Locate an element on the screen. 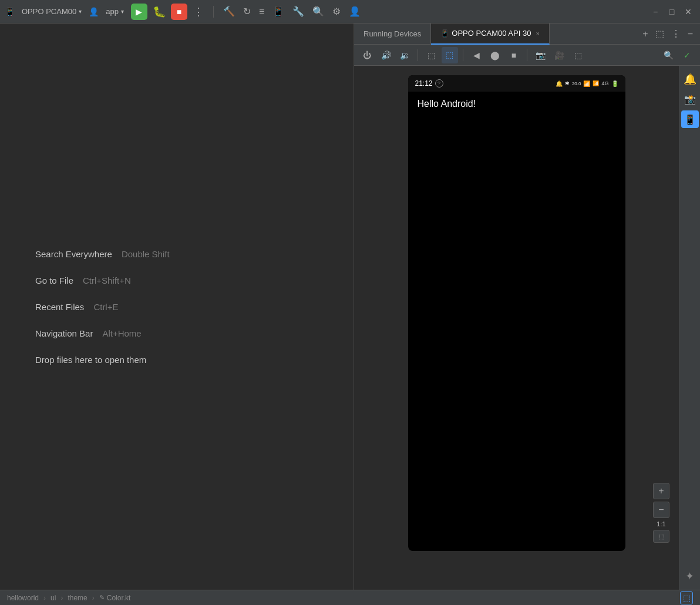 This screenshot has height=605, width=700. recents-button: ■ is located at coordinates (514, 55).